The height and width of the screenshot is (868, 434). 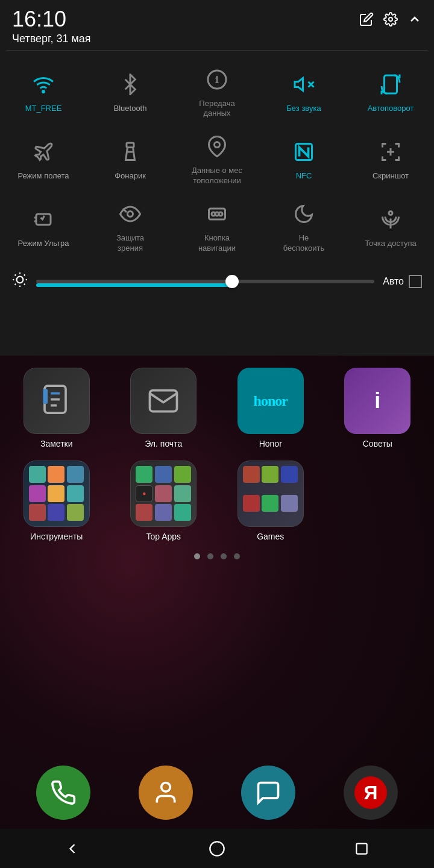 What do you see at coordinates (393, 281) in the screenshot?
I see `brightness-auto-label: Авто` at bounding box center [393, 281].